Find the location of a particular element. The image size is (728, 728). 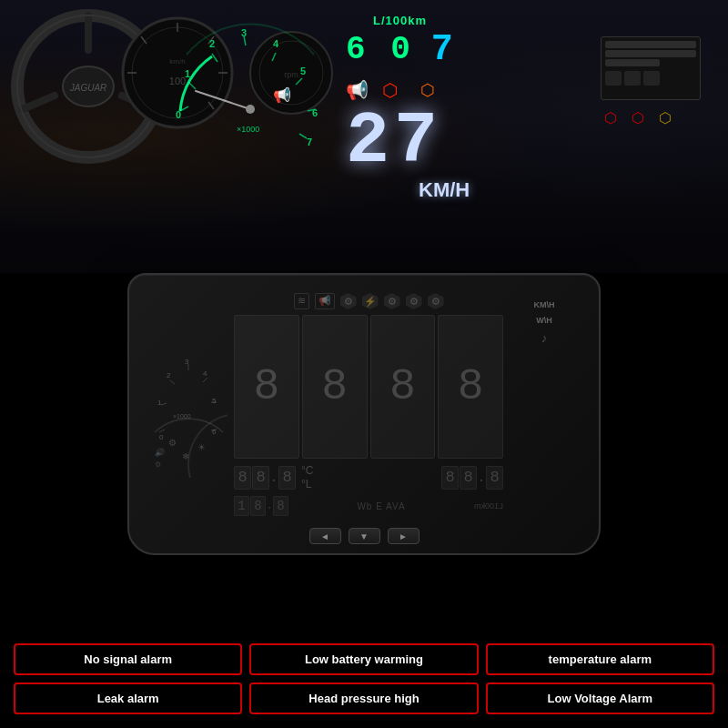

small-seg-6: 8 is located at coordinates (495, 478).